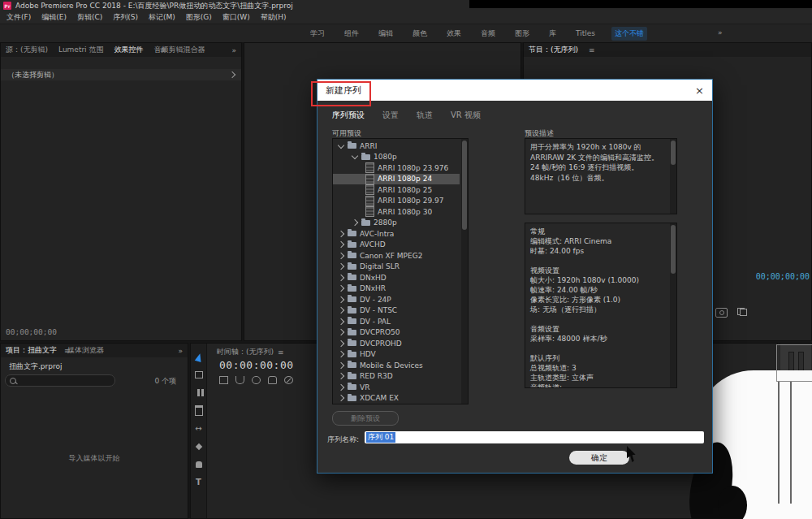  What do you see at coordinates (396, 311) in the screenshot?
I see `preset-tree-item: DV - NTSC` at bounding box center [396, 311].